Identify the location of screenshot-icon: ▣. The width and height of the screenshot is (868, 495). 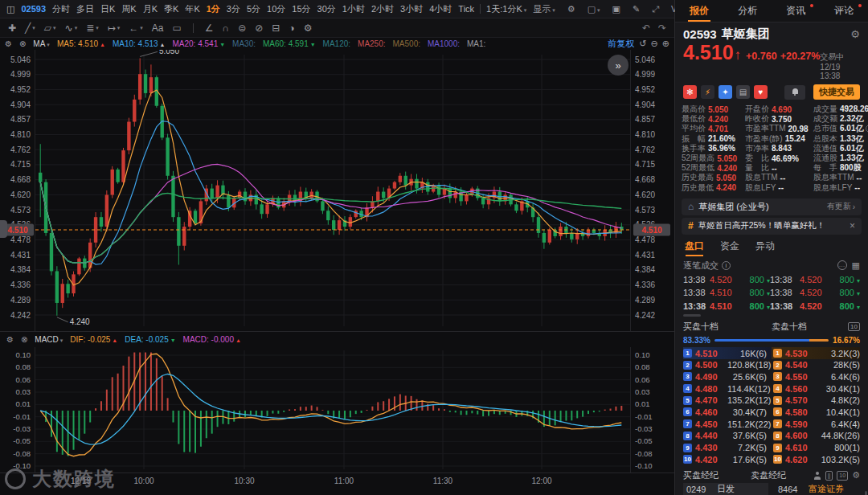
(616, 10).